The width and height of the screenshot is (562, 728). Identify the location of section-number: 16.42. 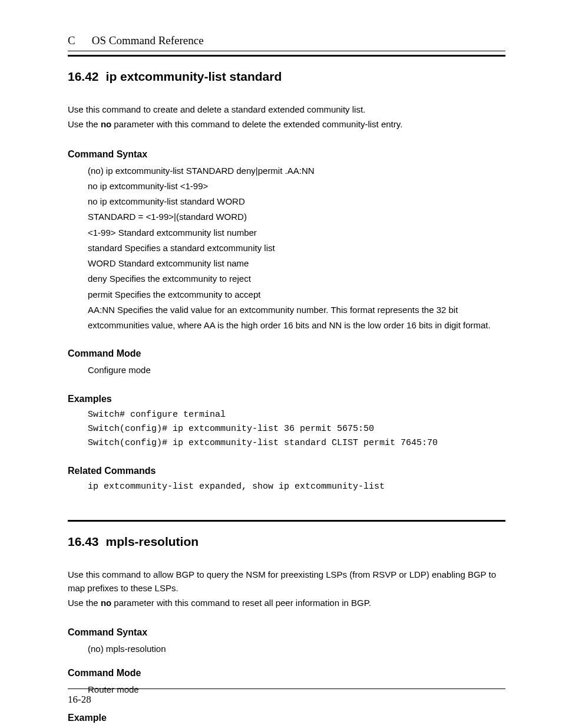
(84, 77).